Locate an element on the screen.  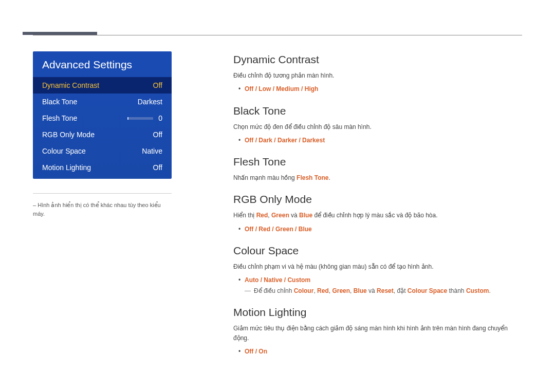
note-text: . is located at coordinates (490, 291).